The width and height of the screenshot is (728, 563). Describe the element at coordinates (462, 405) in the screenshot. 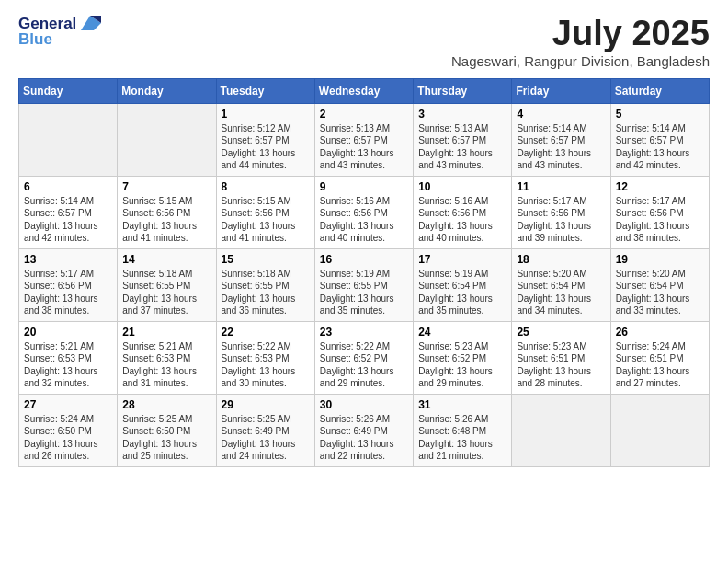

I see `day-number: 31` at that location.